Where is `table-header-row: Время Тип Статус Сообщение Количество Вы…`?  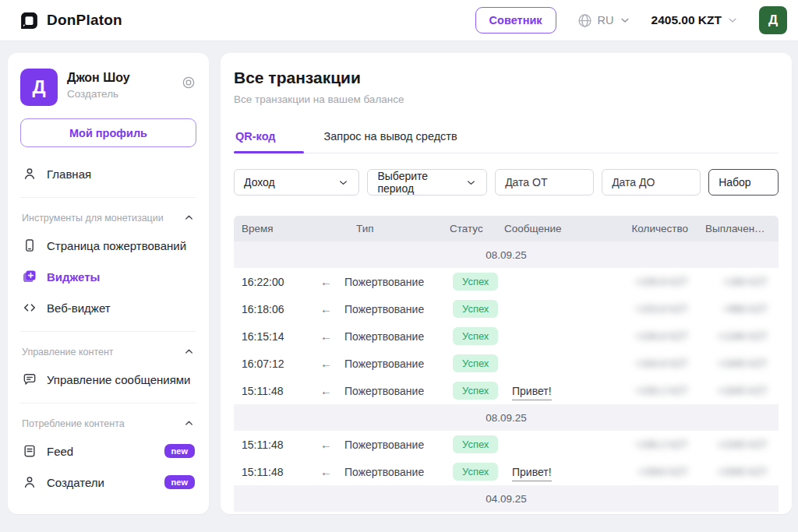 table-header-row: Время Тип Статус Сообщение Количество Вы… is located at coordinates (507, 229).